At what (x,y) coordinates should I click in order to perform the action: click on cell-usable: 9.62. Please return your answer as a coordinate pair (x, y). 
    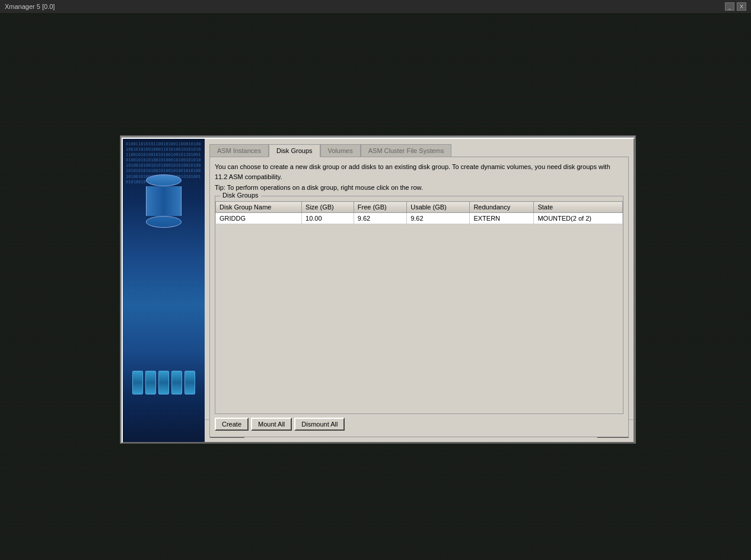
    Looking at the image, I should click on (438, 218).